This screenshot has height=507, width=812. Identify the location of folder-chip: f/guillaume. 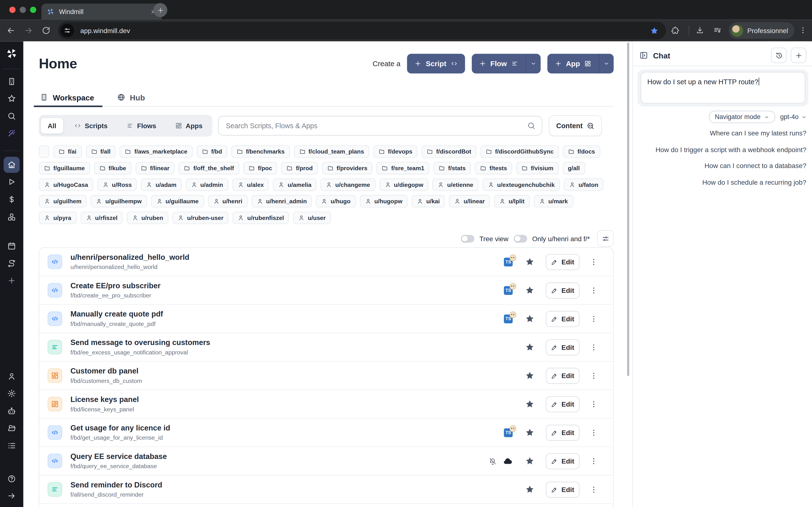
(64, 168).